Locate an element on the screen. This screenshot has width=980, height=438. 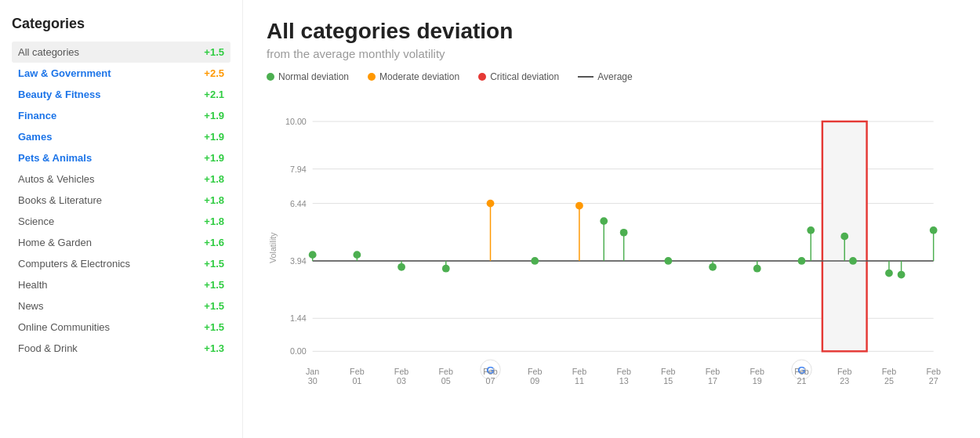
x-label-feb09: Feb is located at coordinates (535, 371).